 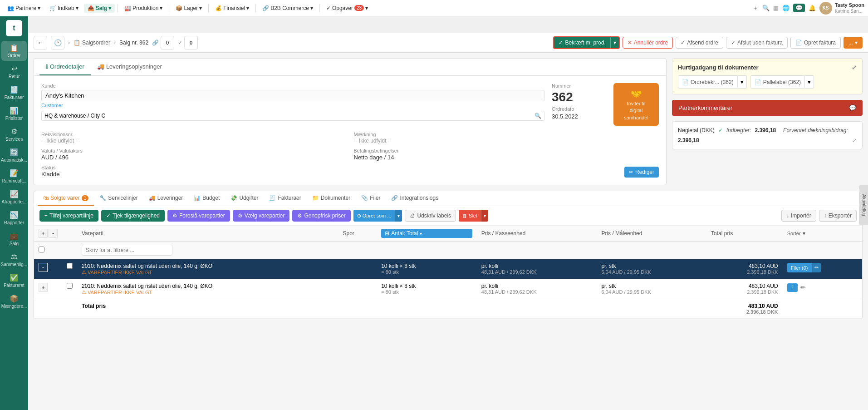 I want to click on foresla-varepartier-button: ⚙ Foreslå varepartier, so click(x=199, y=216).